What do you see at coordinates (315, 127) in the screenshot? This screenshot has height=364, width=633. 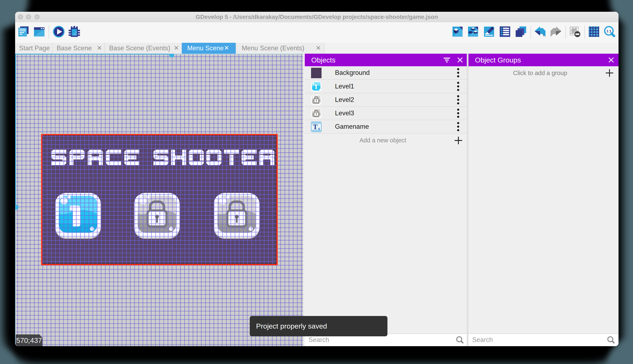 I see `svg-text: T` at bounding box center [315, 127].